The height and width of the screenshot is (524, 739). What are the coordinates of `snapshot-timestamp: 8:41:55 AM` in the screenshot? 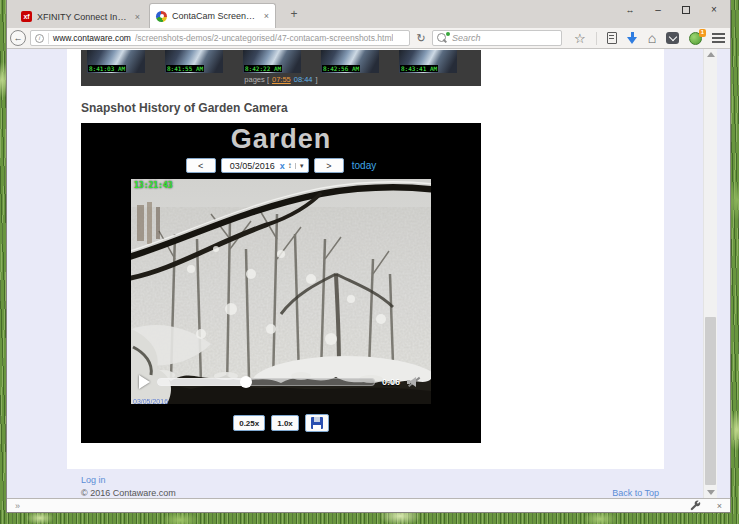 It's located at (185, 68).